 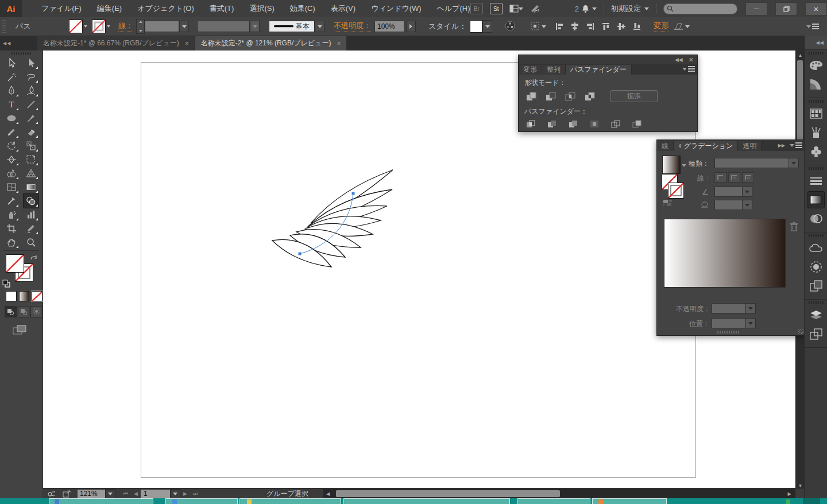 What do you see at coordinates (353, 26) in the screenshot?
I see `opacity-label: 不透明度：` at bounding box center [353, 26].